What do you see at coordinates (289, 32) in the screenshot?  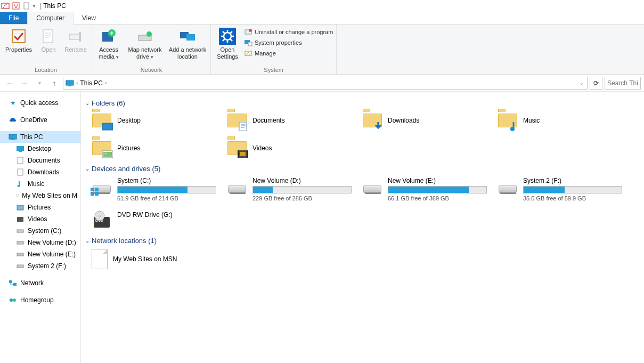 I see `uninstall-link: Uninstall or change a program` at bounding box center [289, 32].